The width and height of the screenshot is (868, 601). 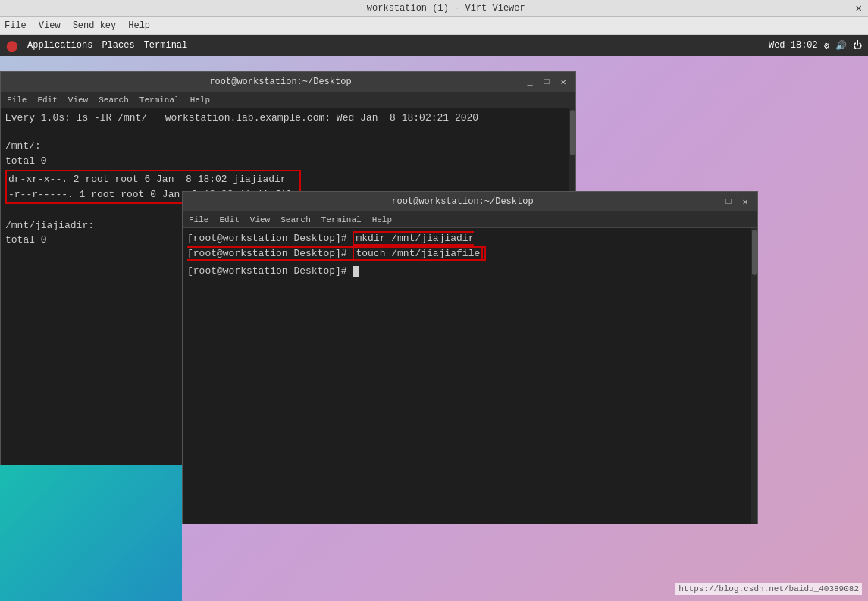 I want to click on watermark: https://blog.csdn.net/baidu_40389082, so click(x=769, y=589).